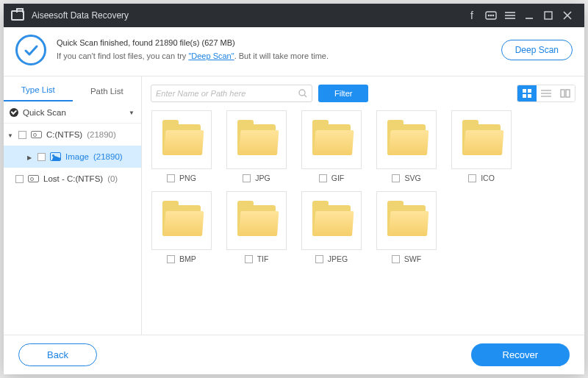  What do you see at coordinates (343, 93) in the screenshot?
I see `filter-button: Filter` at bounding box center [343, 93].